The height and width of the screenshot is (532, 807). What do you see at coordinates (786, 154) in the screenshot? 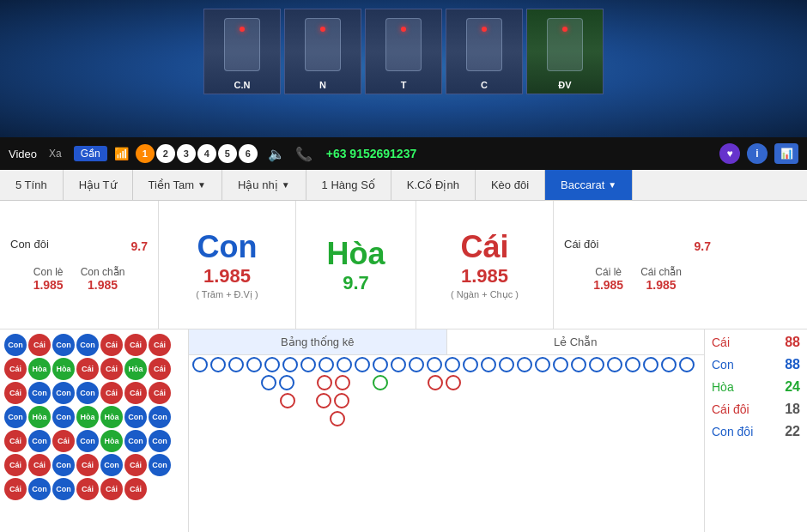
I see `chart-icon: 📊` at bounding box center [786, 154].